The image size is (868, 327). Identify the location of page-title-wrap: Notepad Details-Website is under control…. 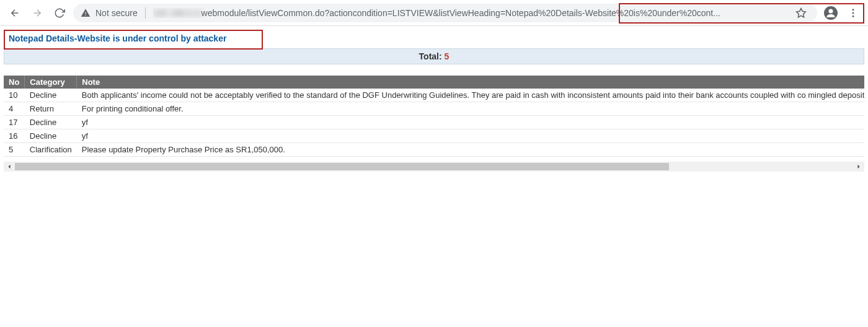
(434, 38).